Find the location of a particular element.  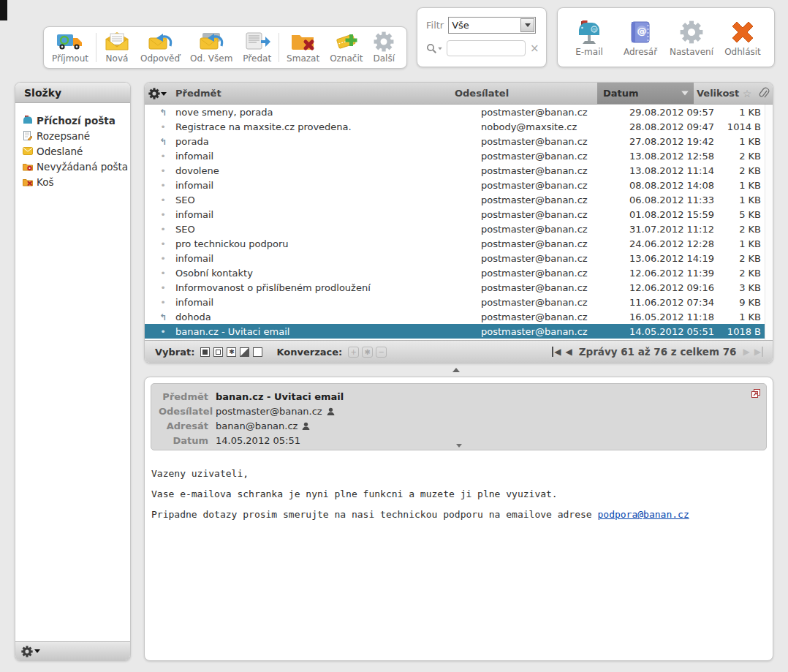

tab-settings: Nastavení is located at coordinates (692, 38).